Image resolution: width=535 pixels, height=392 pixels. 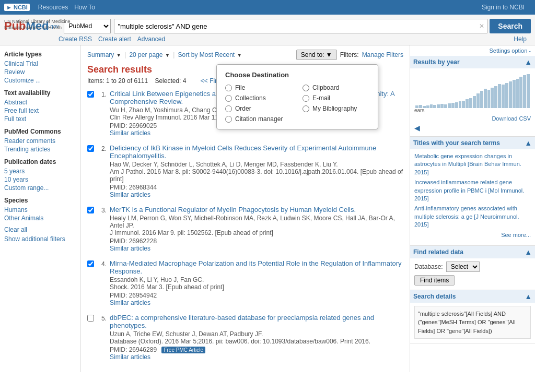 What do you see at coordinates (16, 102) in the screenshot?
I see `sidebar-item-abstract: Abstract` at bounding box center [16, 102].